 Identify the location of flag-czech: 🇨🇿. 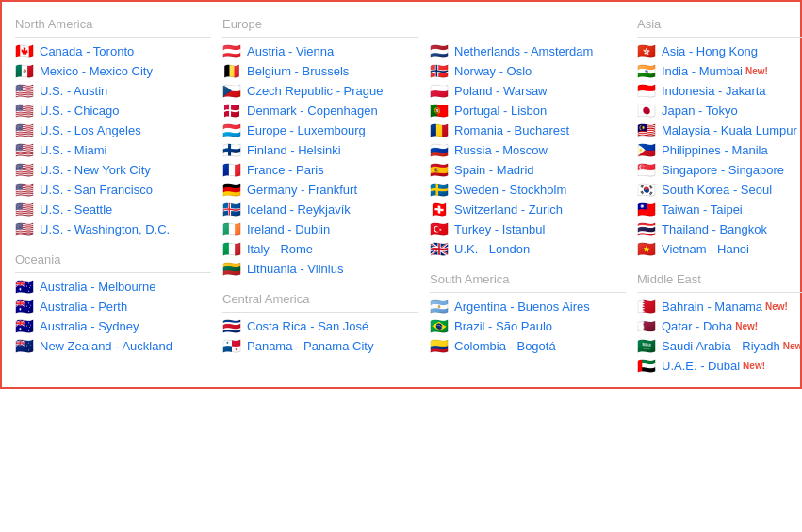
(232, 91).